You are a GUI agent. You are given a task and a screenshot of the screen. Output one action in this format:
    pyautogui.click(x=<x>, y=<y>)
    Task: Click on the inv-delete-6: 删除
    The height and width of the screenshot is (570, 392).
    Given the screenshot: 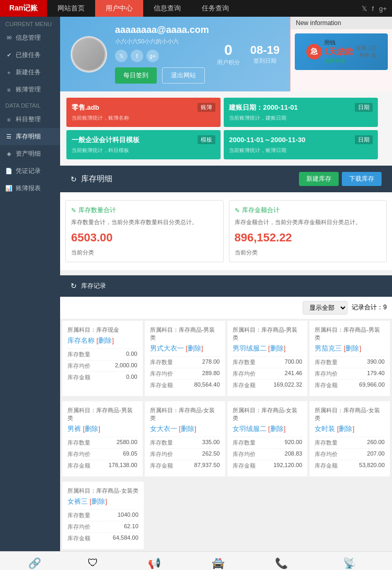 What is the action you would take?
    pyautogui.click(x=277, y=428)
    